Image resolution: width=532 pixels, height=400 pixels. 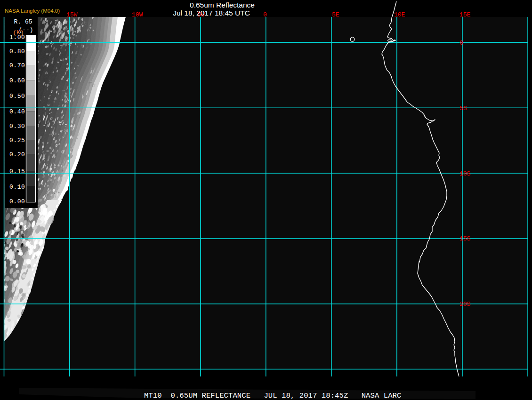 I want to click on svg-text: 5S, so click(x=463, y=108).